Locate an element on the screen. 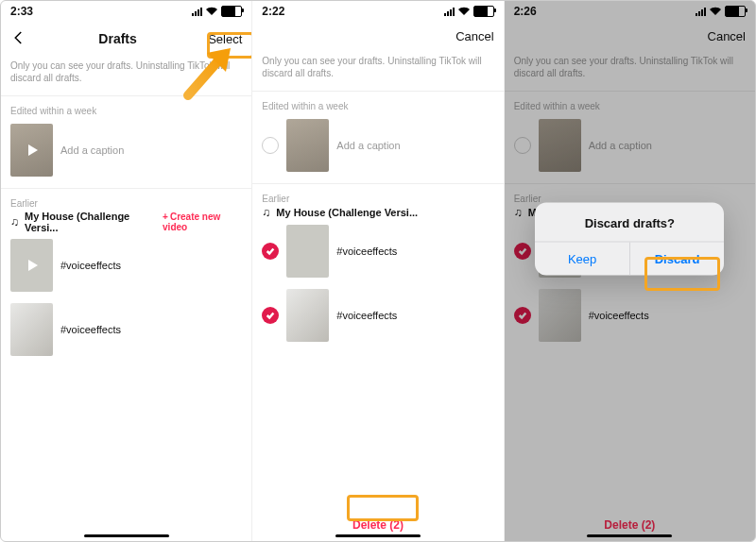 This screenshot has height=542, width=756. status-time: 2:22 is located at coordinates (273, 11).